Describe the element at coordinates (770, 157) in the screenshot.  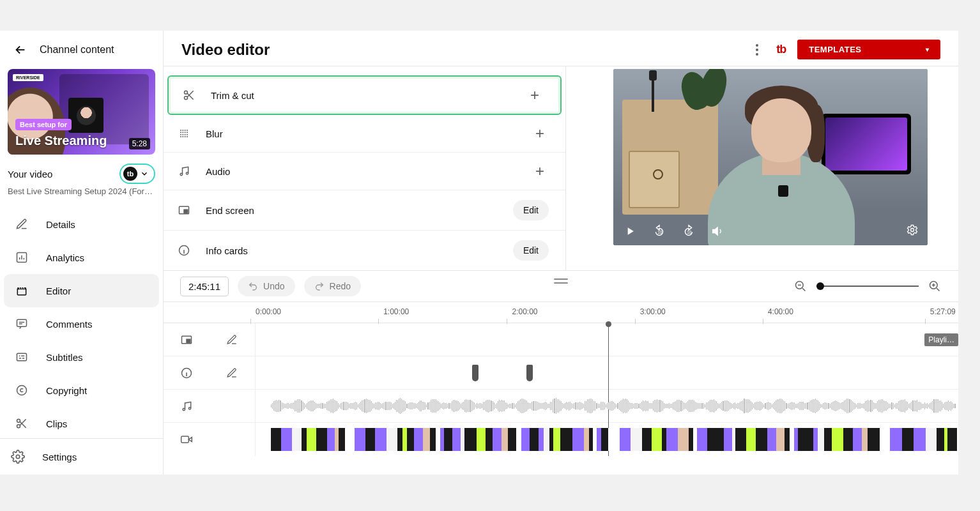
I see `video-preview: 10 10` at that location.